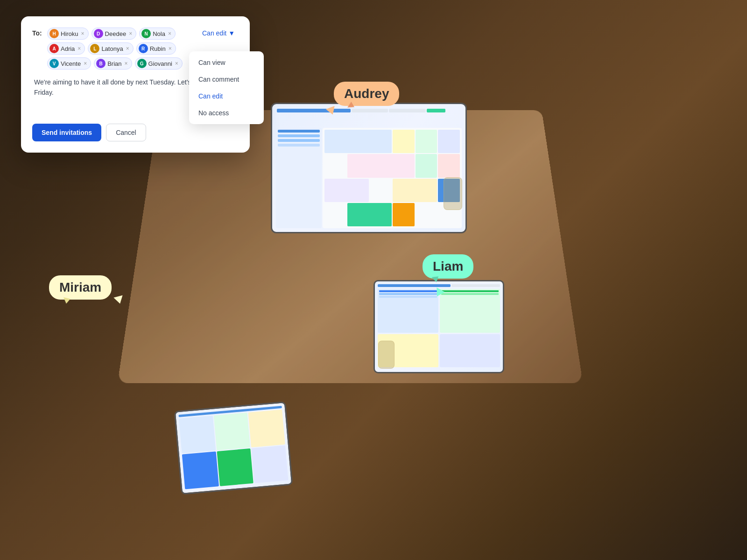 The image size is (747, 560). Describe the element at coordinates (69, 63) in the screenshot. I see `recipient-chip: VVicente×` at that location.